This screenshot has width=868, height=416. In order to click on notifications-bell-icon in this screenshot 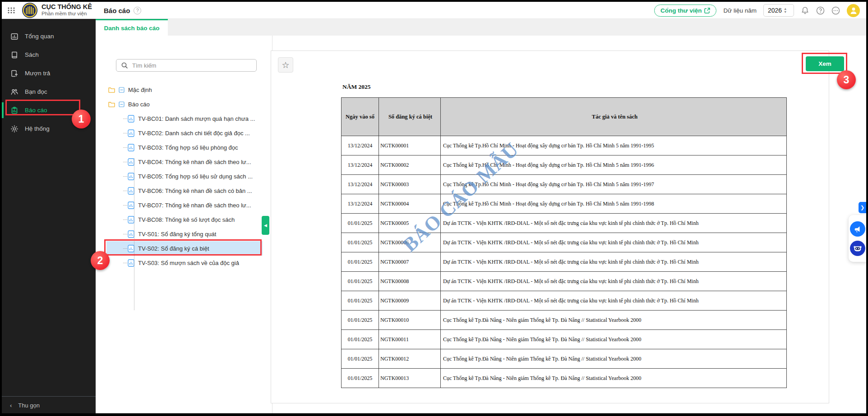, I will do `click(805, 11)`.